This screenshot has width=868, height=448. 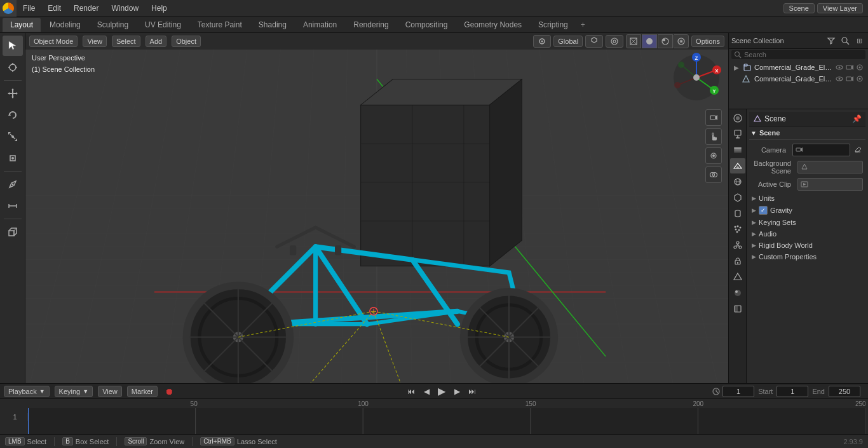 I want to click on add-workspace-tab: +, so click(x=583, y=25).